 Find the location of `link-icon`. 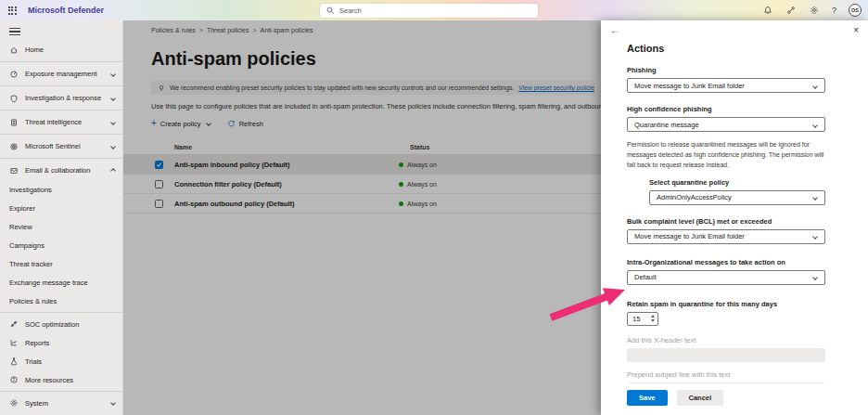

link-icon is located at coordinates (791, 10).